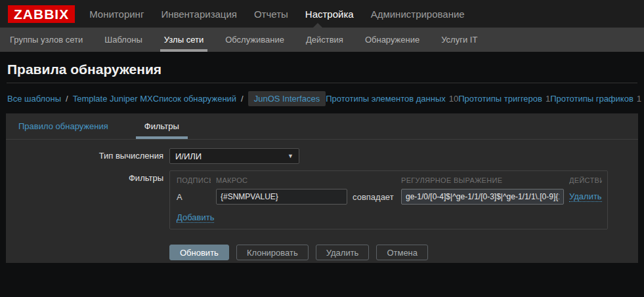  What do you see at coordinates (194, 180) in the screenshot?
I see `col-header-label: ПОДПИСЬ` at bounding box center [194, 180].